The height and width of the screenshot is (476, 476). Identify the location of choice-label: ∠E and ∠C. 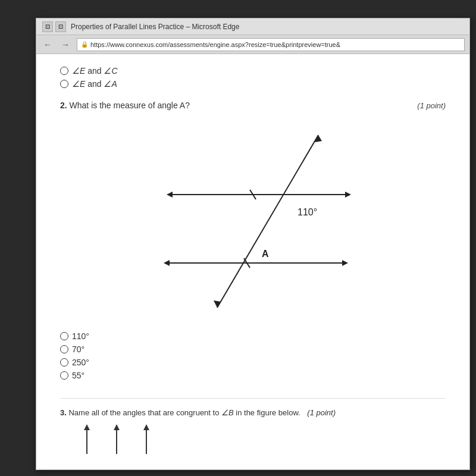
(95, 71).